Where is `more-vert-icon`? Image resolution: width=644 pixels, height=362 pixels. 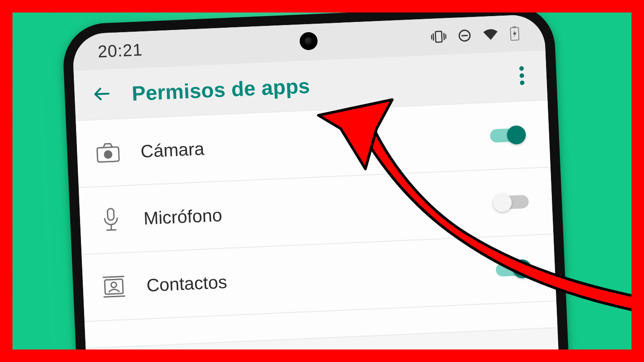
more-vert-icon is located at coordinates (524, 76).